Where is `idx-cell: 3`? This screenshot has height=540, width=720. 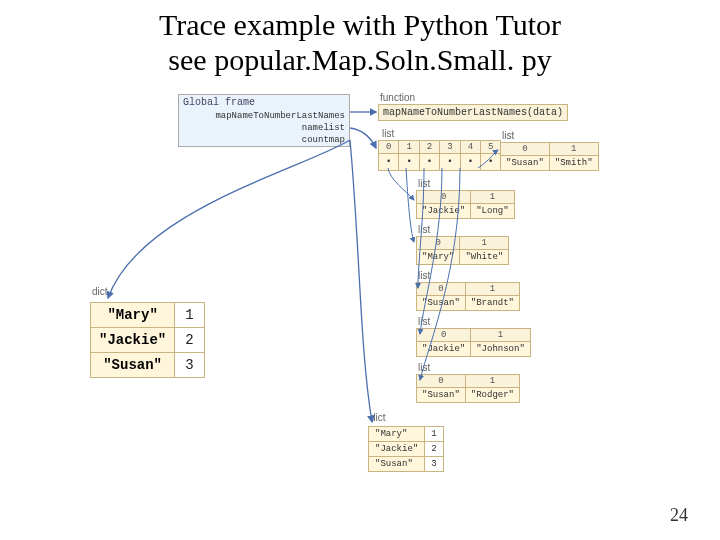 idx-cell: 3 is located at coordinates (450, 148).